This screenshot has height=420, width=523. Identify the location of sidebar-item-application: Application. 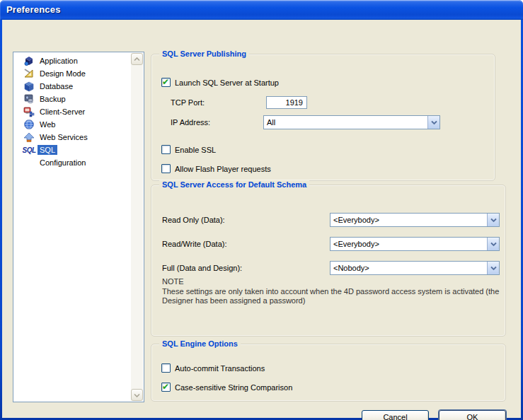
(52, 61).